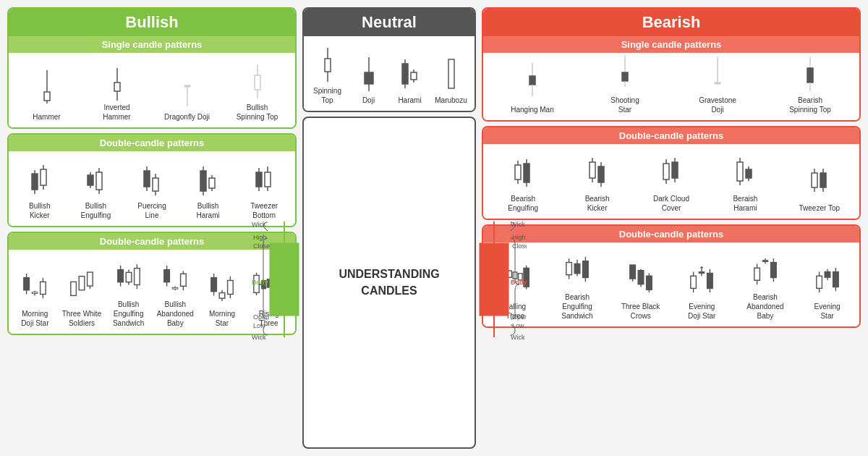  What do you see at coordinates (451, 77) in the screenshot?
I see `pattern-marubozu: Marubozu` at bounding box center [451, 77].